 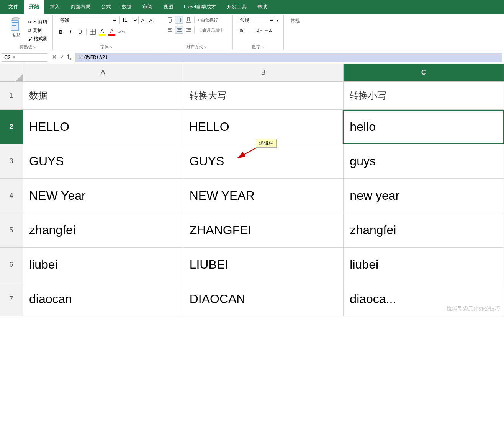 I want to click on cancel-formula-button: ✕, so click(x=54, y=57).